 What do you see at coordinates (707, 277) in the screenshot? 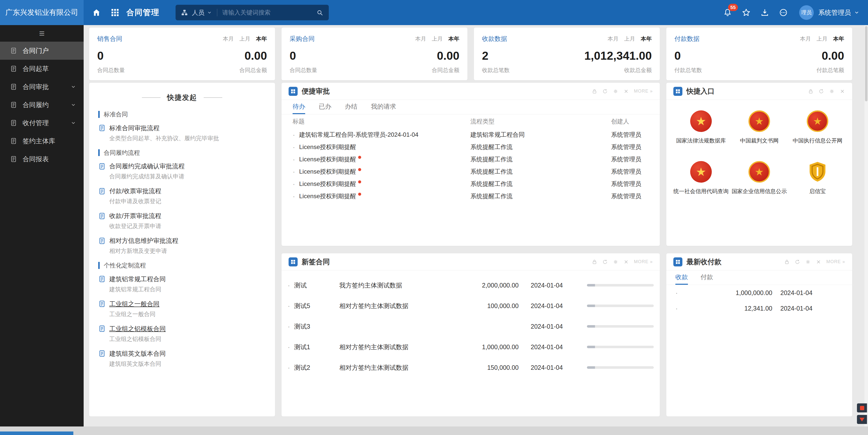
I see `tab-payments: 付款` at bounding box center [707, 277].